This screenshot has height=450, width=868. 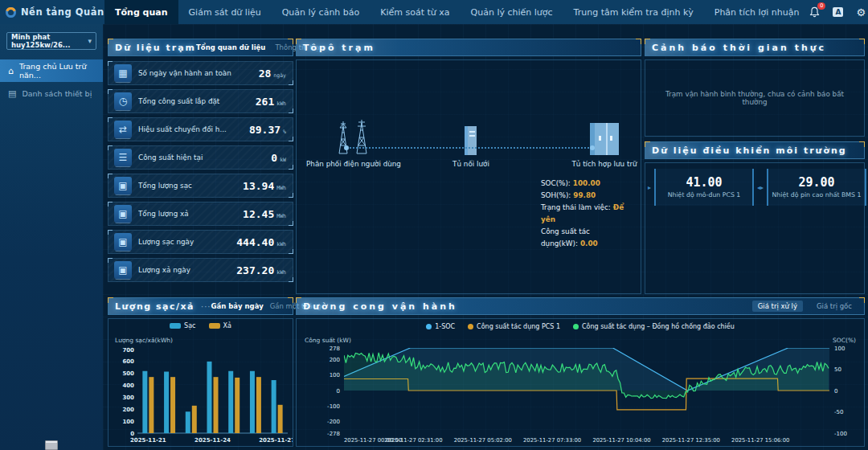 I want to click on stat-label: Lượng sạc ngày, so click(x=184, y=242).